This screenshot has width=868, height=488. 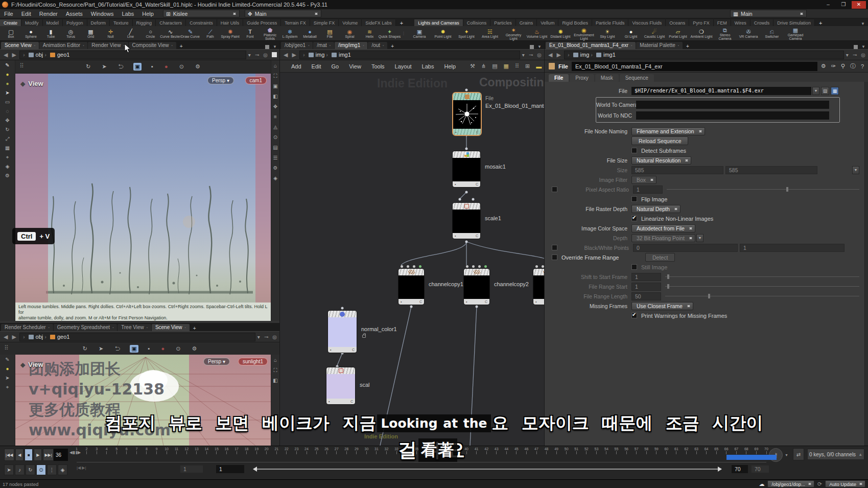 I want to click on ruler-tick: 29, so click(x=357, y=451).